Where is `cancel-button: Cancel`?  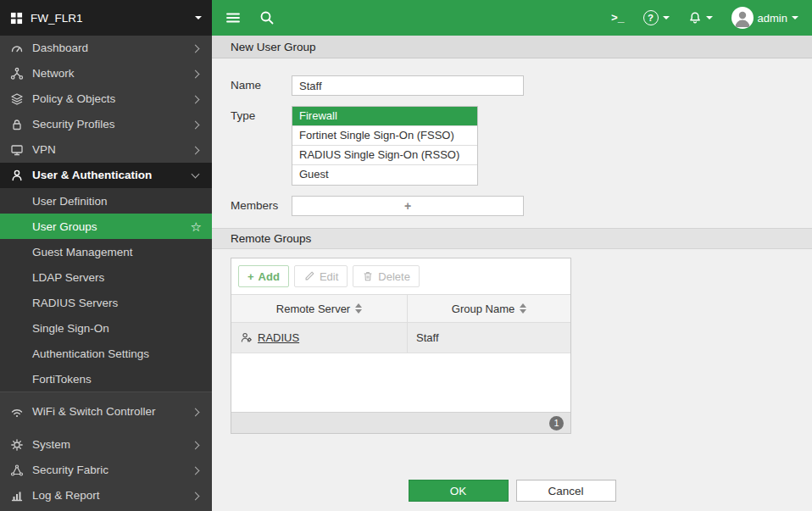 cancel-button: Cancel is located at coordinates (566, 491).